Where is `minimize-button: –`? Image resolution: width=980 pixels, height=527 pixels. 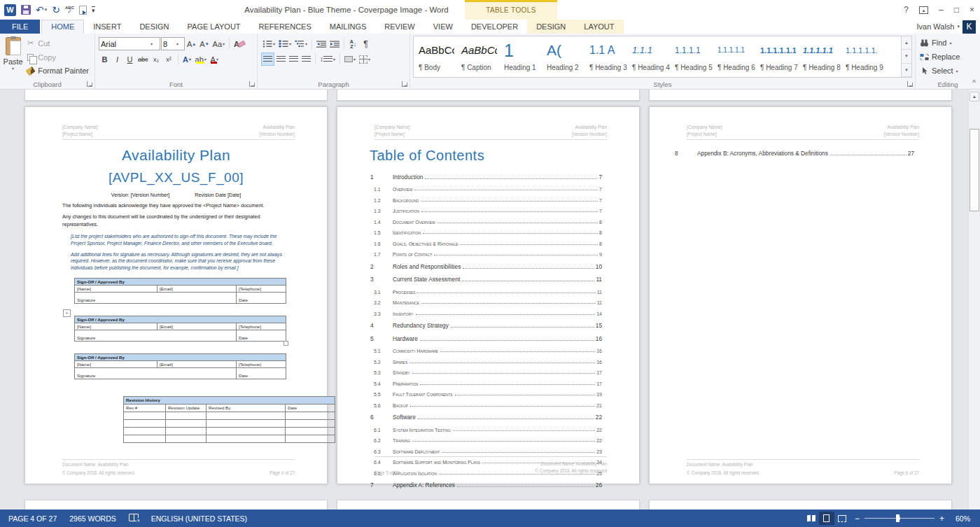
minimize-button: – is located at coordinates (941, 10).